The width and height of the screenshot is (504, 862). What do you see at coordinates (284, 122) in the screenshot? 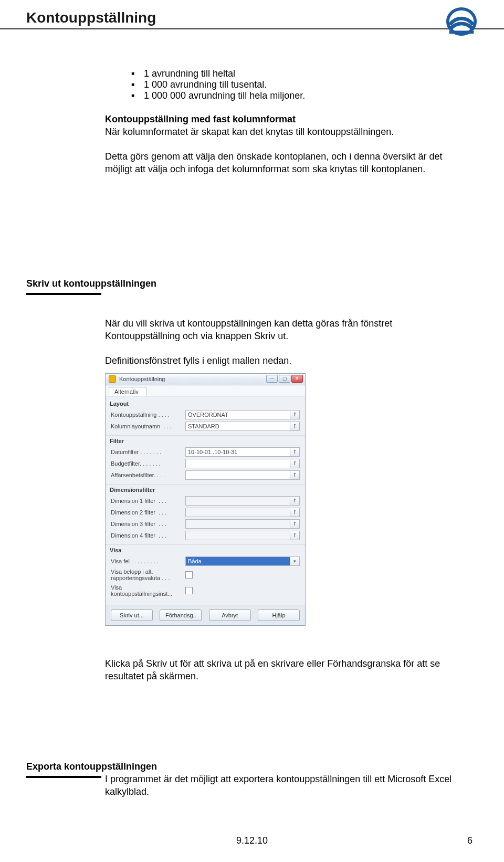
I see `content-body: 1 avrundning till heltal 1 000 avrundnin…` at bounding box center [284, 122].